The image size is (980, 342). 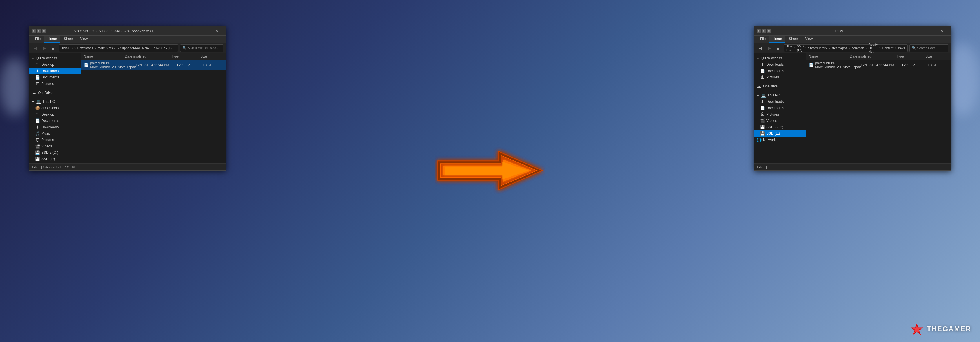 I want to click on sidebar-onedrive-right: ☁ OneDrive, so click(x=780, y=86).